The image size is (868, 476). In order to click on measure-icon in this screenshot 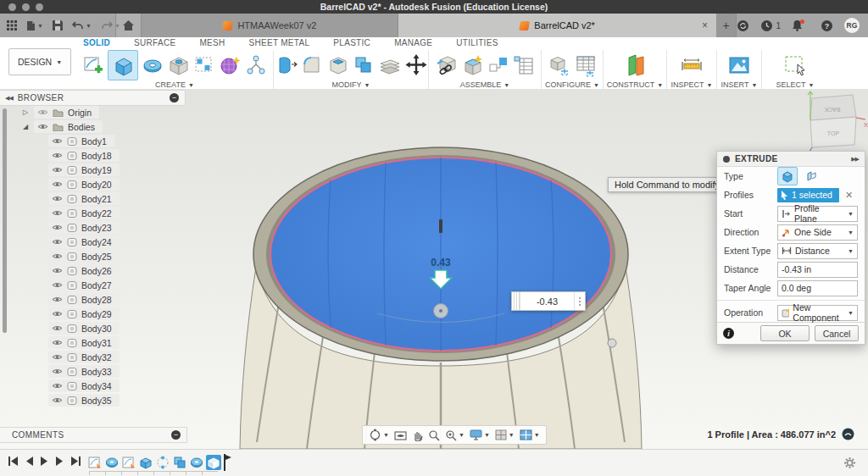, I will do `click(692, 65)`.